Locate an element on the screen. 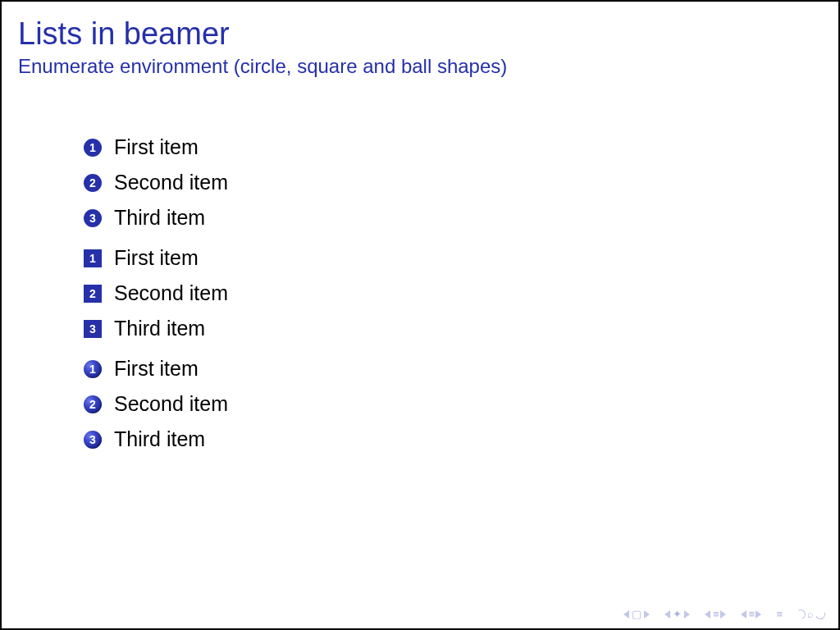  enum-marker-square: 2 is located at coordinates (93, 294).